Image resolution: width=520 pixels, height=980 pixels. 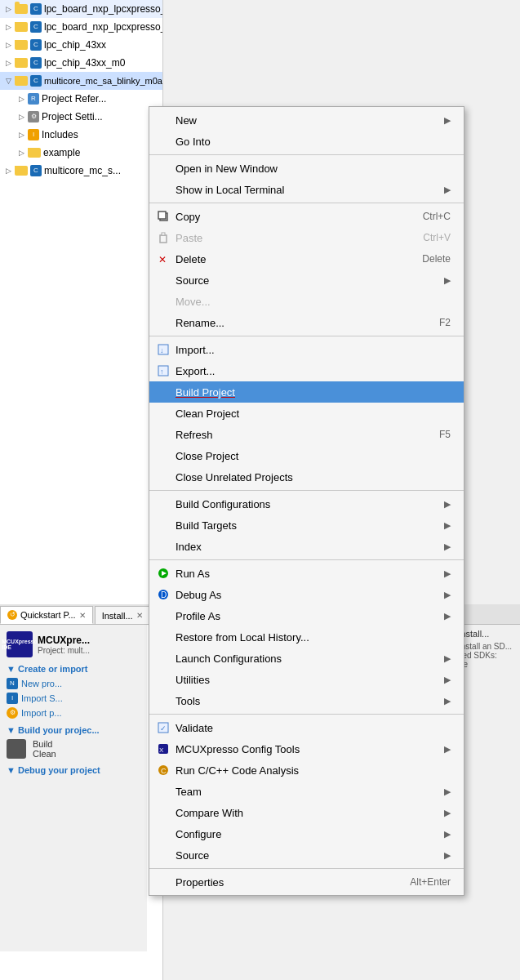 I want to click on tree-item-lpc-board-4337-m0: ▷ C lpc_board_nxp_lpcxpresso_4337_m0, so click(x=82, y=27).